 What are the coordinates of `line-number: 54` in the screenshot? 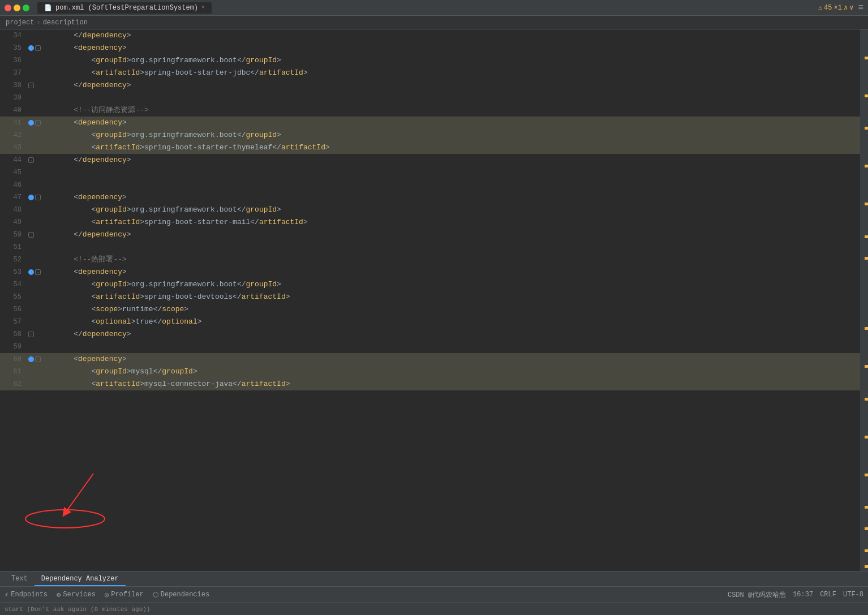 It's located at (14, 285).